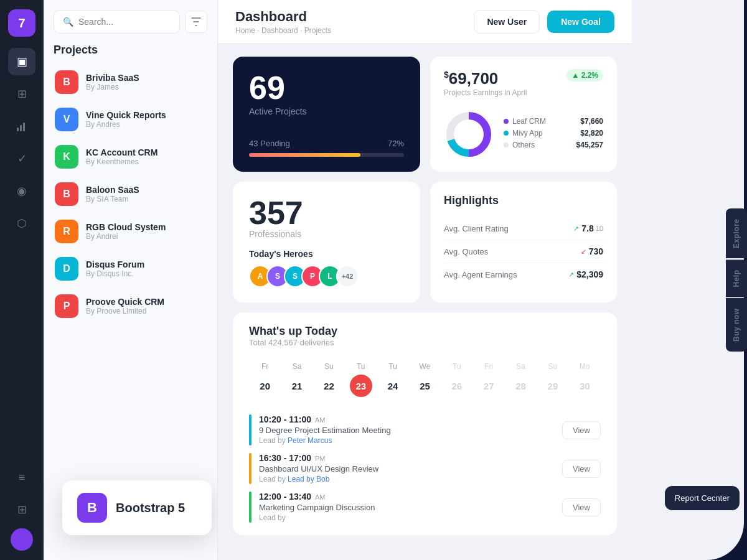 The image size is (747, 560). Describe the element at coordinates (585, 75) in the screenshot. I see `earnings-badge: ▲ 2.2%` at that location.